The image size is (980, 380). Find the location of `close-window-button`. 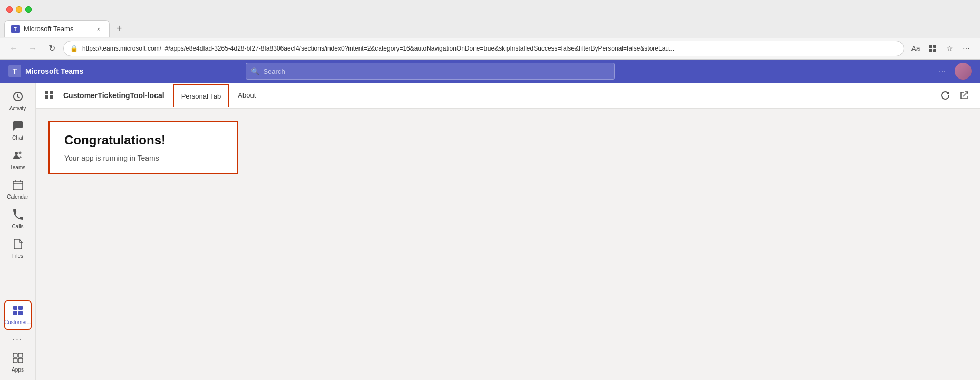

close-window-button is located at coordinates (9, 9).